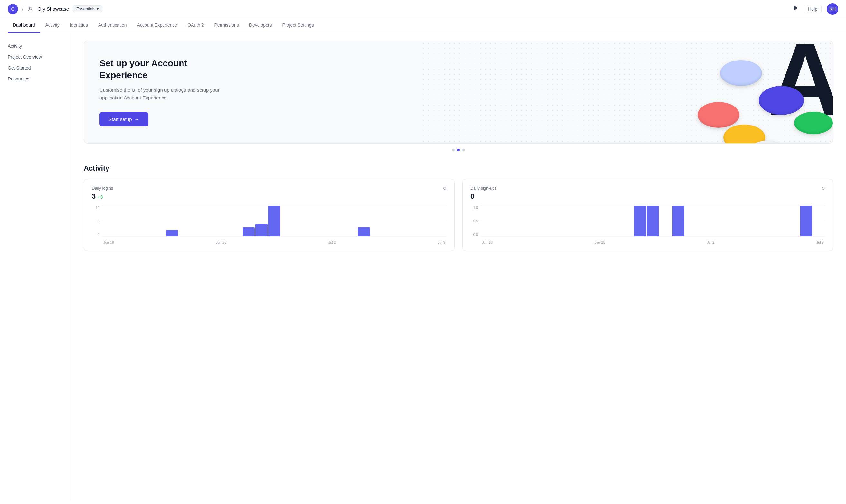  Describe the element at coordinates (653, 221) in the screenshot. I see `signups-bars` at that location.